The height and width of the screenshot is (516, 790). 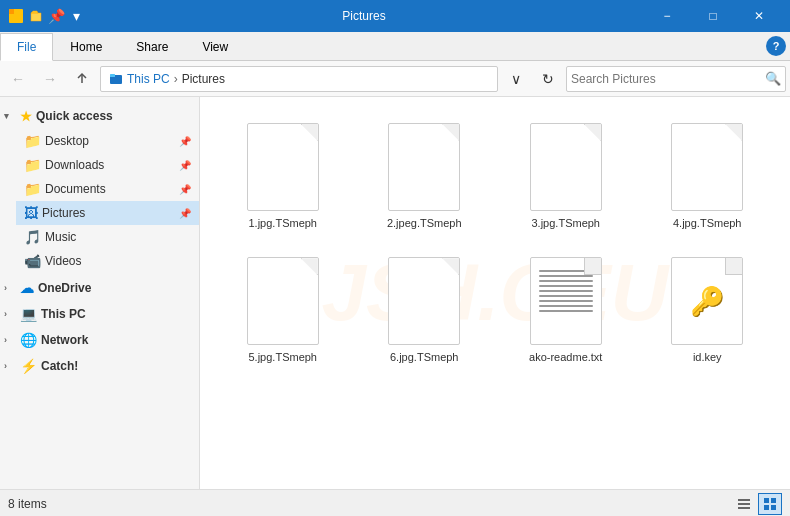 I want to click on sidebar-item-videos: 📹 Videos, so click(x=108, y=261).